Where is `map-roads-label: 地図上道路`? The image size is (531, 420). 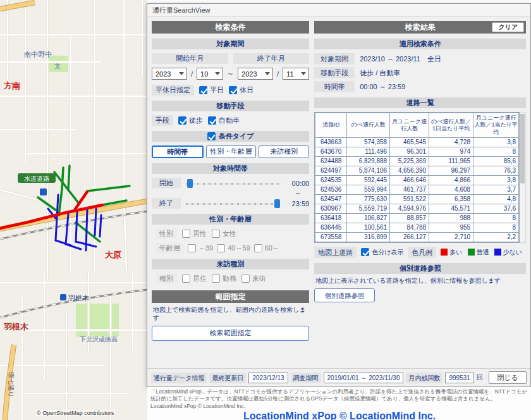 map-roads-label: 地図上道路 is located at coordinates (335, 252).